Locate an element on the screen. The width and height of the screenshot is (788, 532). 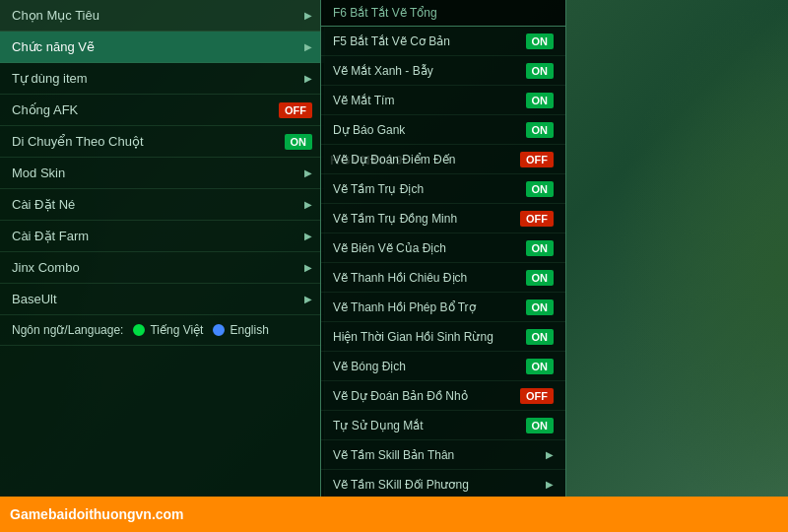
sidebar-item-mod-skin: Mod Skin ▶ is located at coordinates (162, 173).